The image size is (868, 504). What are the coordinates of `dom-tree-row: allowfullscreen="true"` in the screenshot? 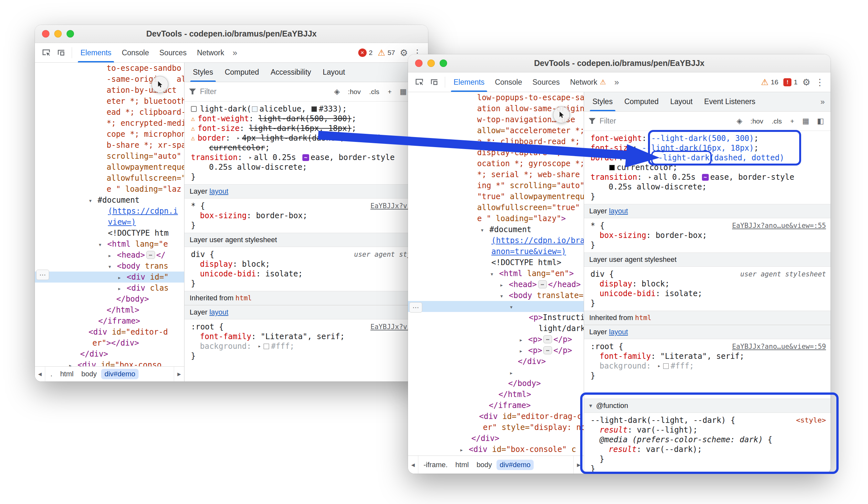 It's located at (496, 208).